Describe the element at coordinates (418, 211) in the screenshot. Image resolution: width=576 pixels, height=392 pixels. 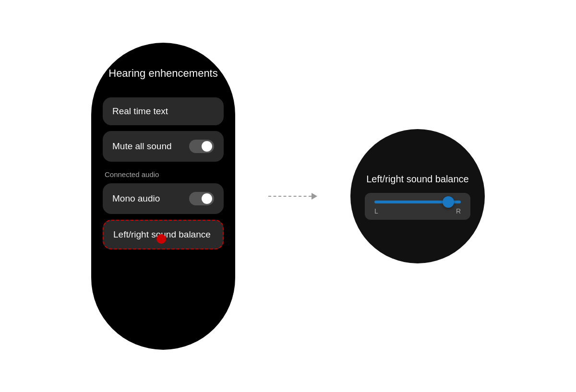
I see `slider-labels: L R` at that location.